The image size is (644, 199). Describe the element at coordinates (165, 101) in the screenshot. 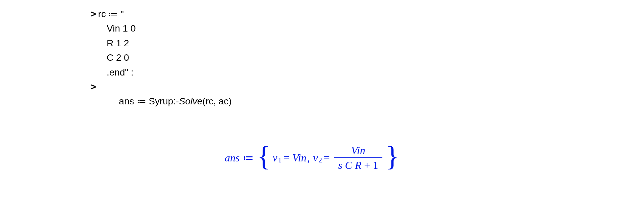

I see `assign-ans: ans ≔ Syrup:-Solve(rc, ac)` at that location.